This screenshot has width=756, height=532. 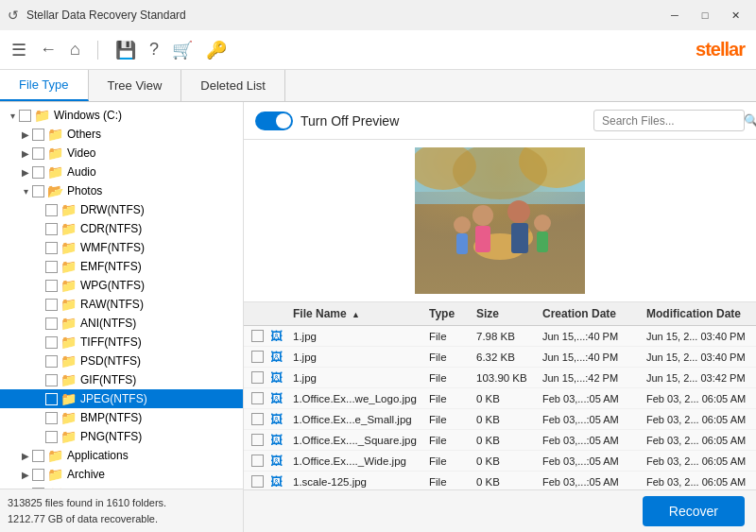 What do you see at coordinates (694, 511) in the screenshot?
I see `recover-button: Recover` at bounding box center [694, 511].